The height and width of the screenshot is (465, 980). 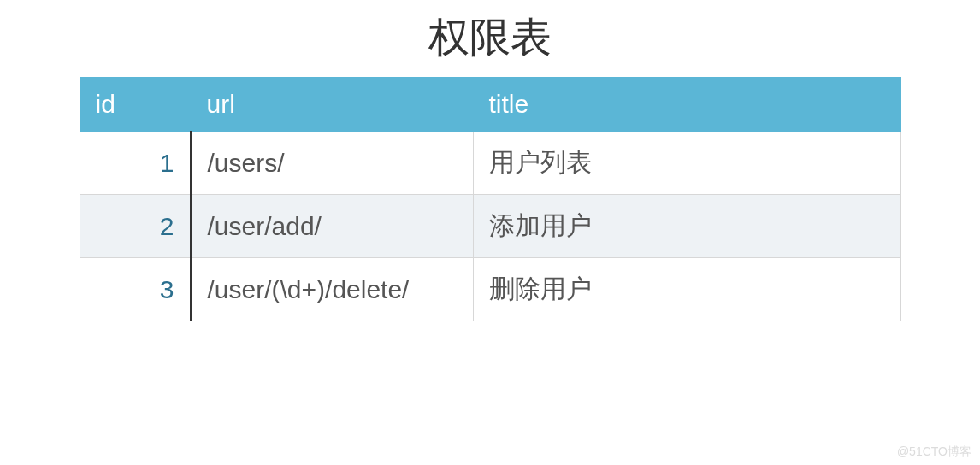 What do you see at coordinates (135, 104) in the screenshot?
I see `col-header-id: id` at bounding box center [135, 104].